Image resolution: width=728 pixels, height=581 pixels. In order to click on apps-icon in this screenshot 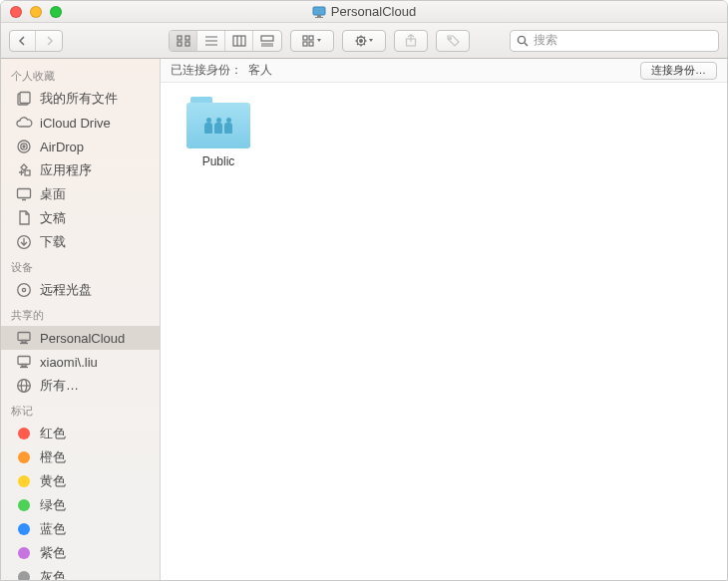, I will do `click(24, 170)`.